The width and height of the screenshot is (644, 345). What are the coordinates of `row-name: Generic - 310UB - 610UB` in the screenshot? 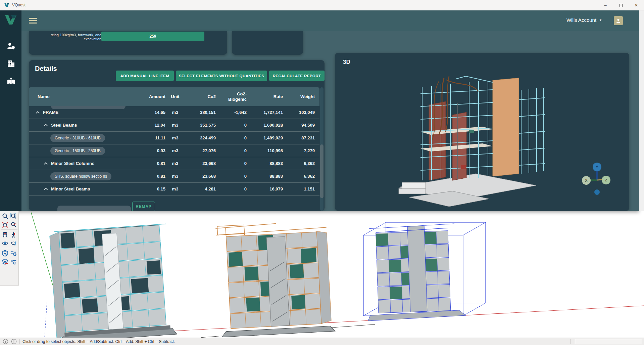 It's located at (78, 138).